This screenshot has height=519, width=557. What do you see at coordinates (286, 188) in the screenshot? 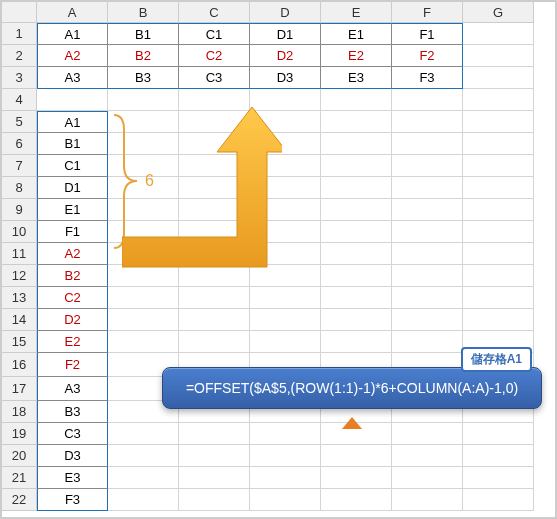
I see `cell-D8` at bounding box center [286, 188].